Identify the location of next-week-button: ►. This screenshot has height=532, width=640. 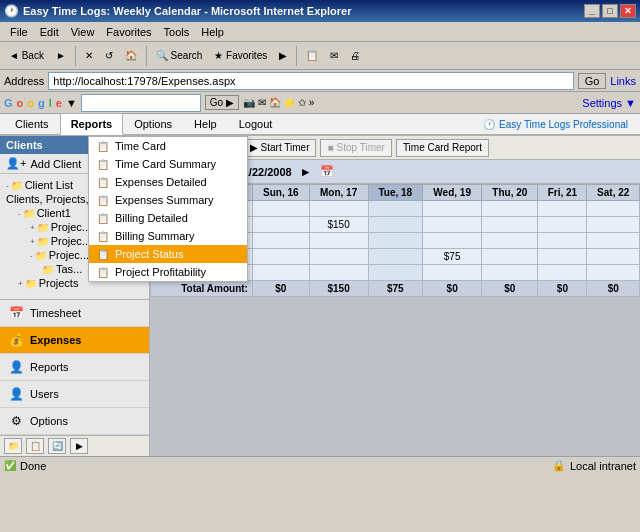
(306, 172).